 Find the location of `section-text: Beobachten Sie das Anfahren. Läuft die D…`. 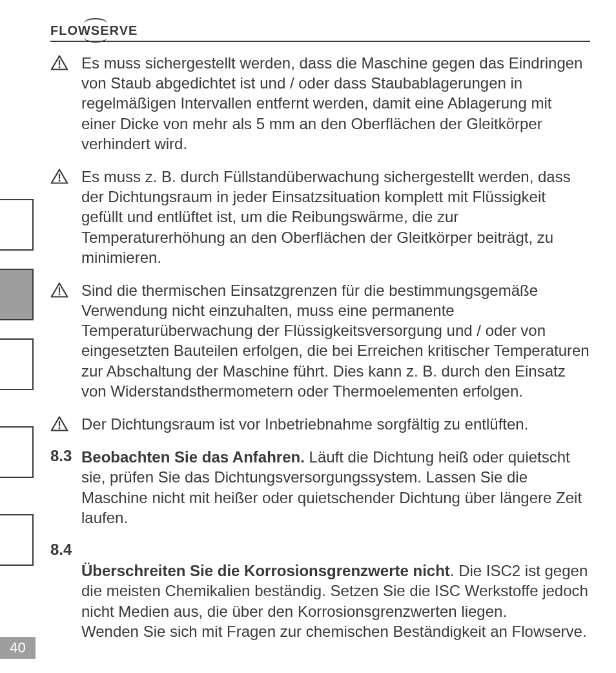

section-text: Beobachten Sie das Anfahren. Läuft die D… is located at coordinates (336, 487).